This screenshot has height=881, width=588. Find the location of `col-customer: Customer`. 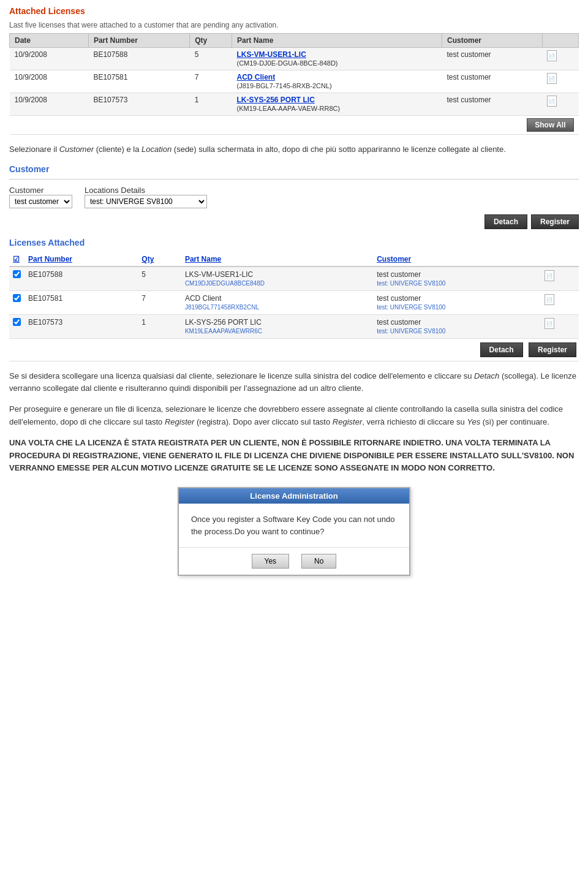

col-customer: Customer is located at coordinates (492, 40).